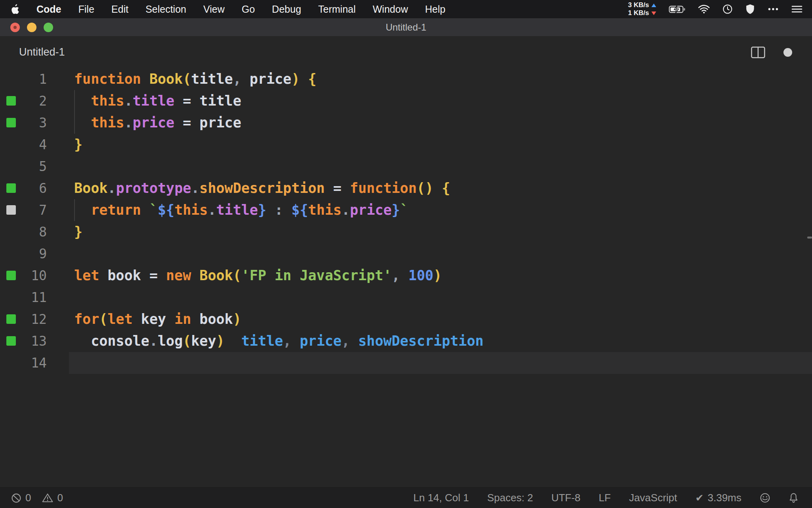 The width and height of the screenshot is (812, 508). I want to click on modified-indicator, so click(788, 52).